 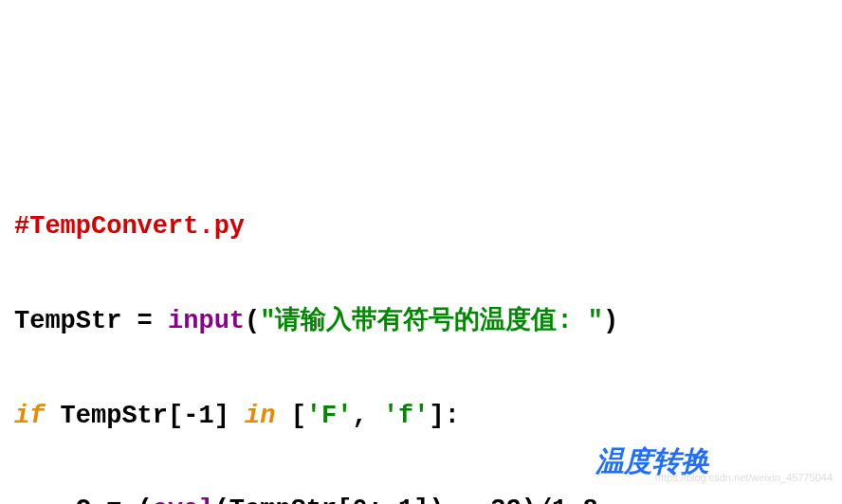 What do you see at coordinates (367, 416) in the screenshot?
I see `code-text: ,` at bounding box center [367, 416].